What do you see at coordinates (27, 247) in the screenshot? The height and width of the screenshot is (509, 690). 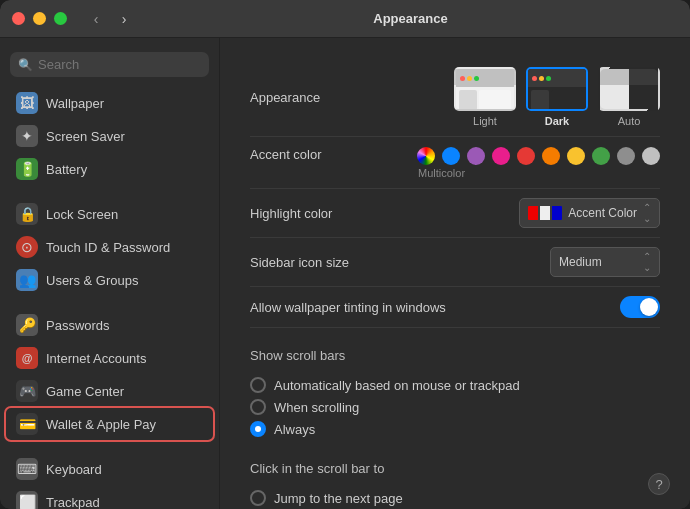 I see `touch-id-icon: ⊙` at bounding box center [27, 247].